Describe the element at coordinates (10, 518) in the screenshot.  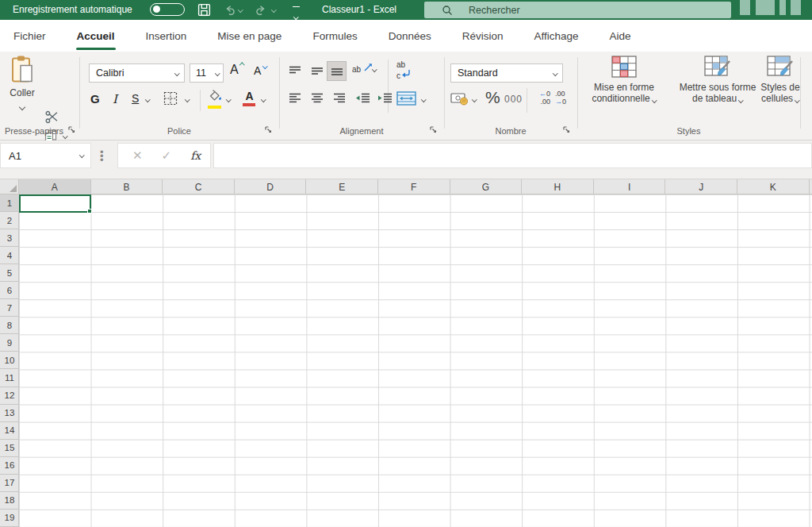
I see `row-header: 19` at that location.